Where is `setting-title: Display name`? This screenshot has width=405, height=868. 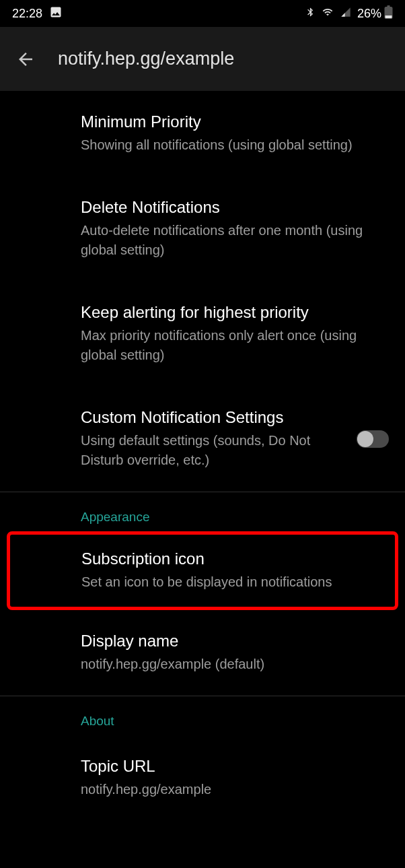
setting-title: Display name is located at coordinates (235, 641).